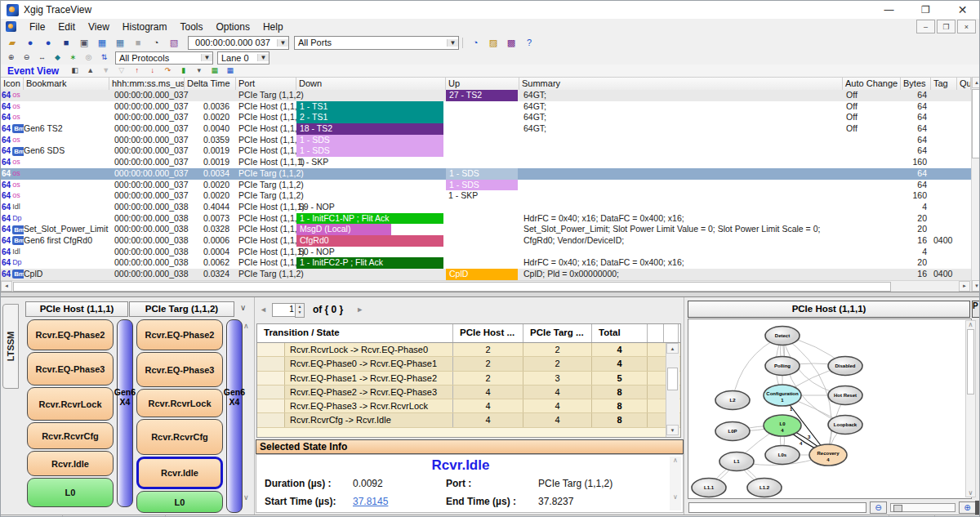 The image size is (980, 517). Describe the element at coordinates (247, 497) in the screenshot. I see `ltssm-scroll-down-icon: ∨` at that location.